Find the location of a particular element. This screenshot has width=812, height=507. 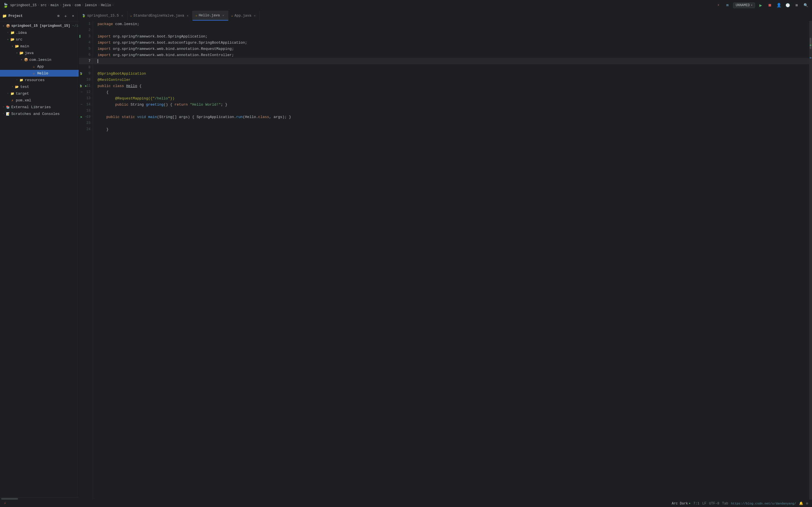

sidebar-header: 📁 Project ⚙ ✛ ✕ is located at coordinates (39, 16).